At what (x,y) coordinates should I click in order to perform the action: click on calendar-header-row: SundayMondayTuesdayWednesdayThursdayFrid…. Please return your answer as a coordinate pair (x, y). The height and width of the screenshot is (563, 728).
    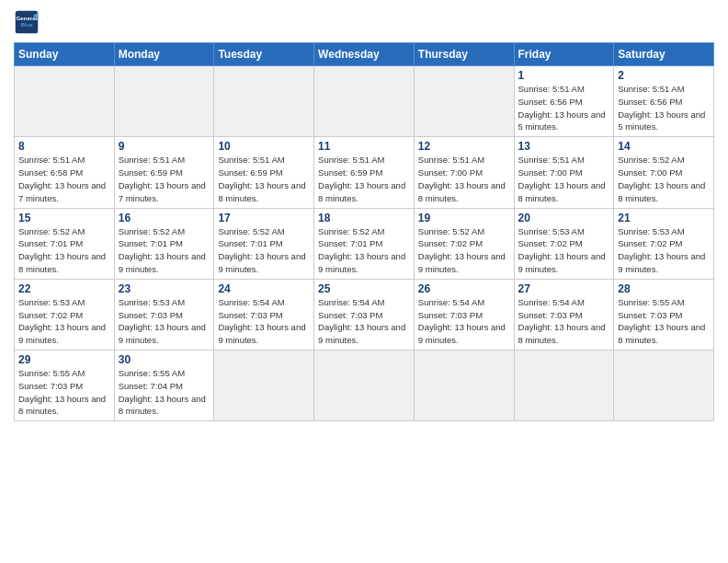
    Looking at the image, I should click on (364, 55).